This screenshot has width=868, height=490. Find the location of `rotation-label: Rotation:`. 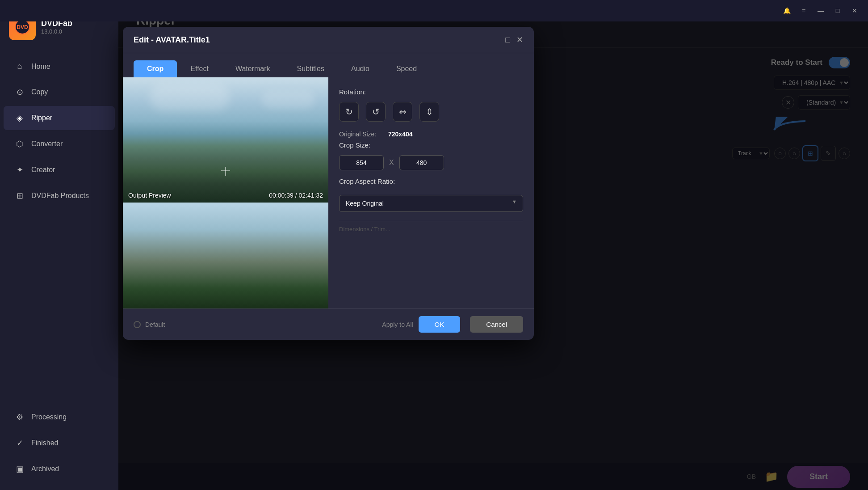

rotation-label: Rotation: is located at coordinates (431, 92).